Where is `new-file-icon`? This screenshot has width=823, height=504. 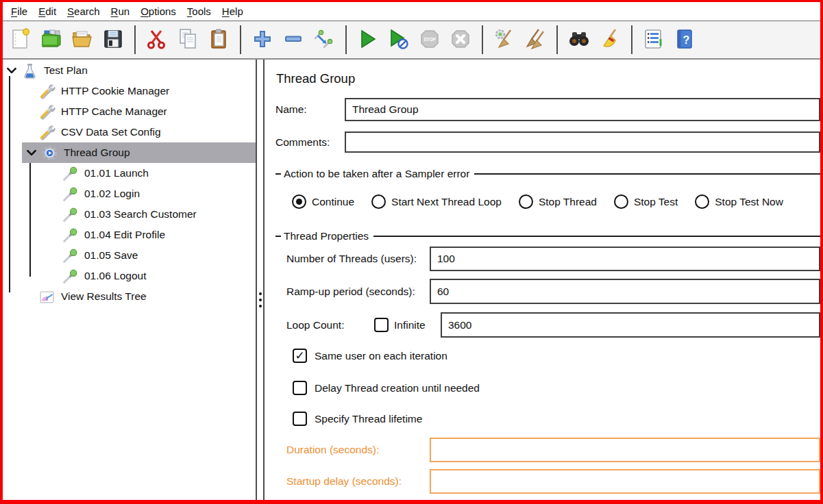
new-file-icon is located at coordinates (21, 40).